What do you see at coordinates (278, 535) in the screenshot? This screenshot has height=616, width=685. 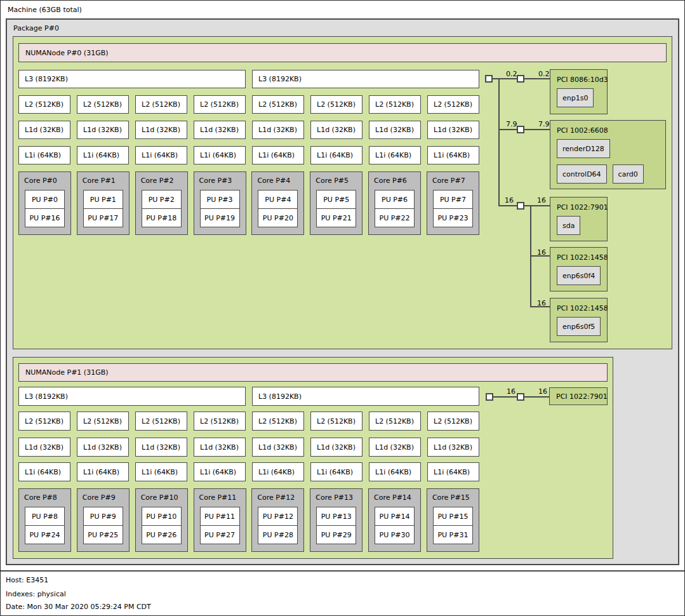 I see `pu-box: PU P#28` at bounding box center [278, 535].